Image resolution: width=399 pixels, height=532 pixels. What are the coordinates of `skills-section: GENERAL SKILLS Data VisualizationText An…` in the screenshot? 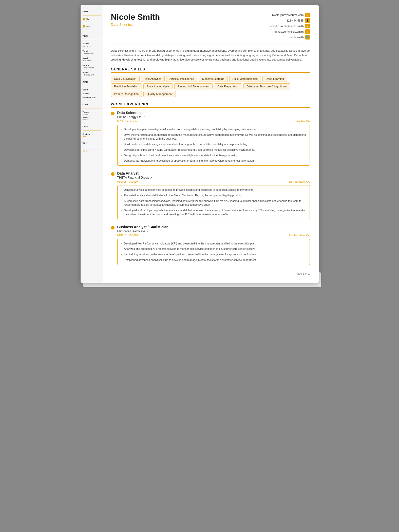 It's located at (210, 82).